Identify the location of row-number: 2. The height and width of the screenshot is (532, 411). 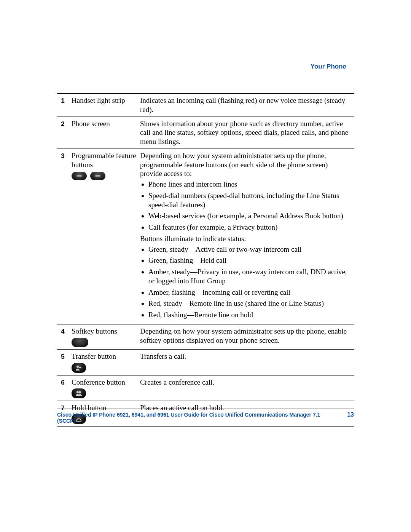
(64, 133).